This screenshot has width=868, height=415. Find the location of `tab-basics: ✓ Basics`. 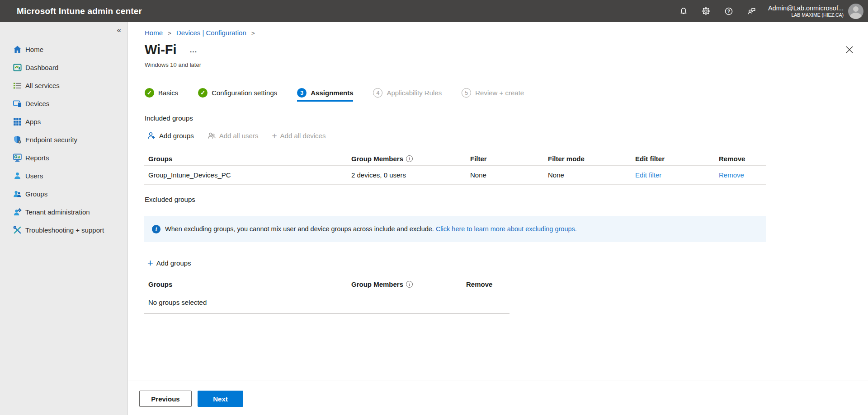

tab-basics: ✓ Basics is located at coordinates (161, 95).